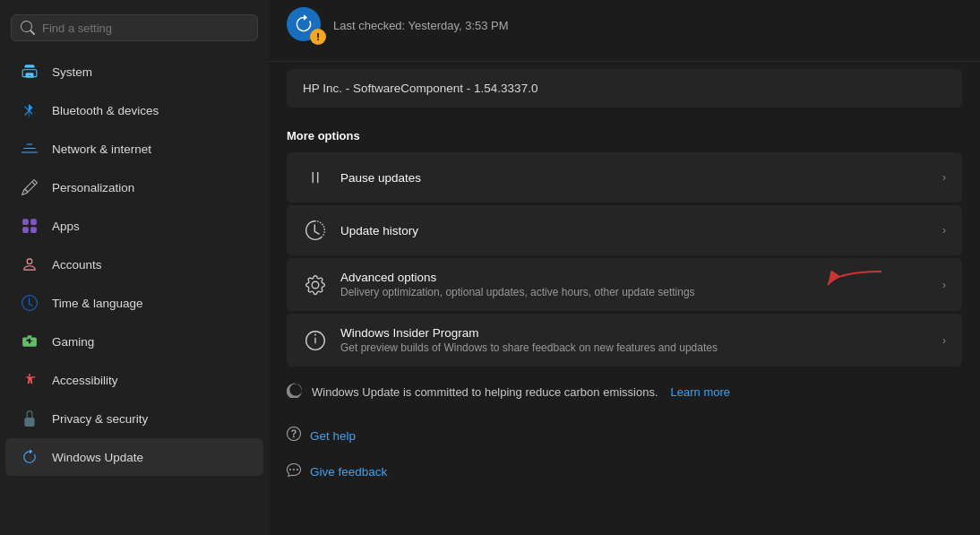  I want to click on sidebar-item-network: Network & internet, so click(134, 149).